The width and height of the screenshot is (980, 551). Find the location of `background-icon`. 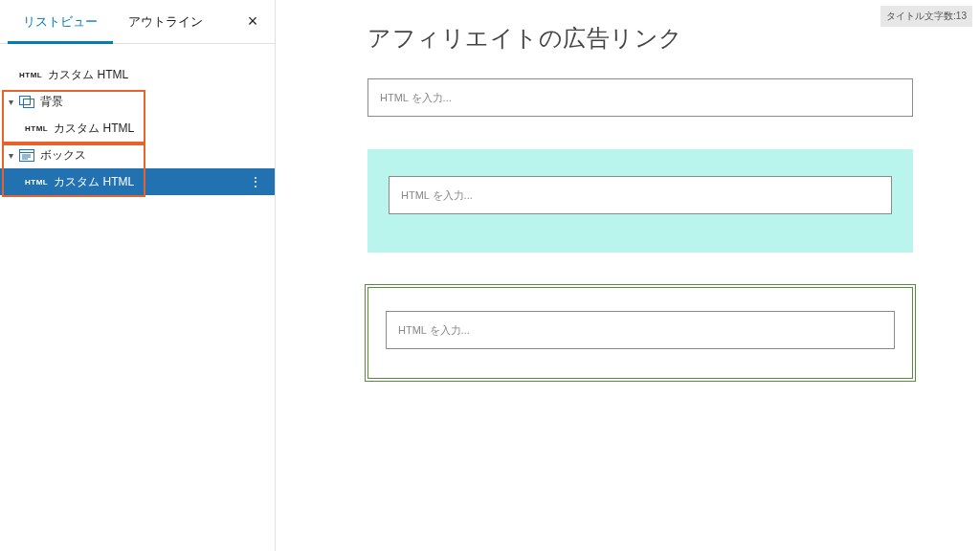

background-icon is located at coordinates (27, 101).